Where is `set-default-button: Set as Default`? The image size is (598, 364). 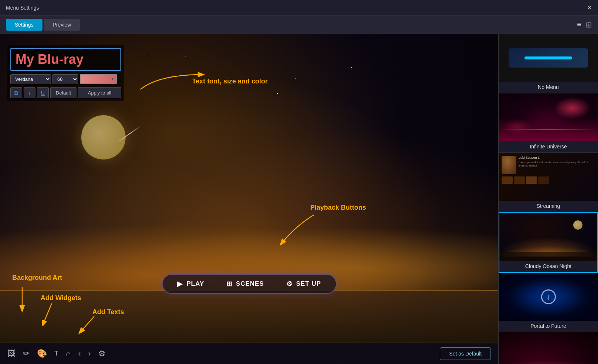
set-default-button: Set as Default is located at coordinates (465, 354).